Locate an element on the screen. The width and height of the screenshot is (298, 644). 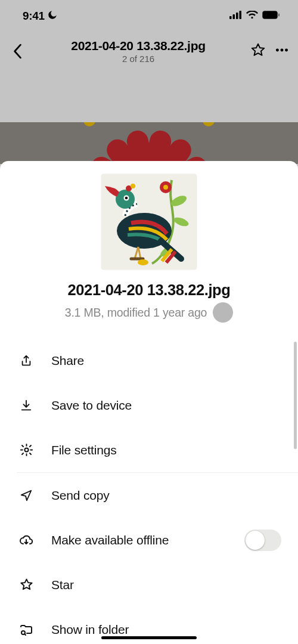
save-to-device-item: Save to device is located at coordinates (149, 405).